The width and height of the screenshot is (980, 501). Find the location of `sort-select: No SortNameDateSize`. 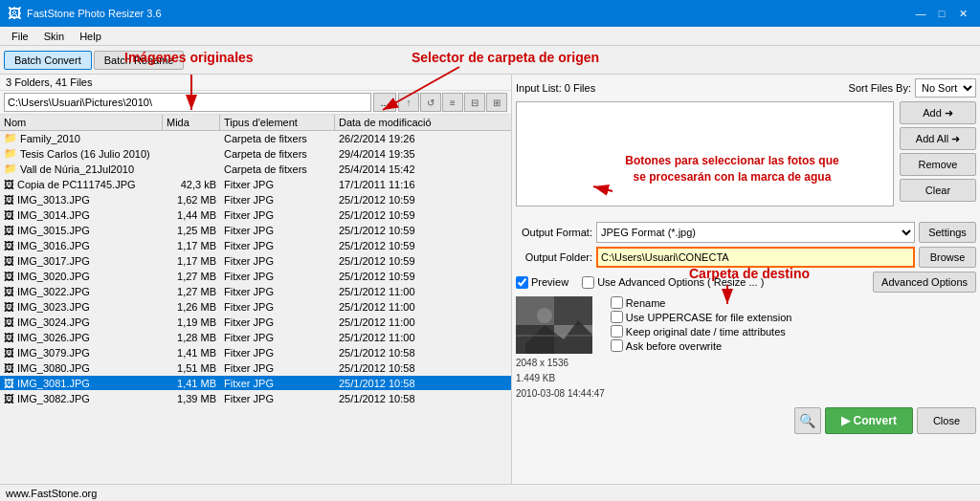

sort-select: No SortNameDateSize is located at coordinates (946, 88).